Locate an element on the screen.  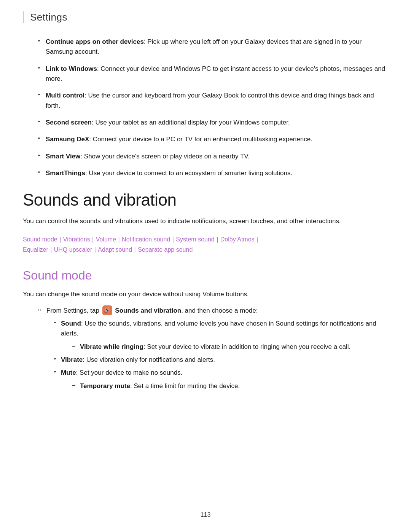
list-item-vibrate: Vibrate: Use vibration only for notifica… is located at coordinates (221, 360).